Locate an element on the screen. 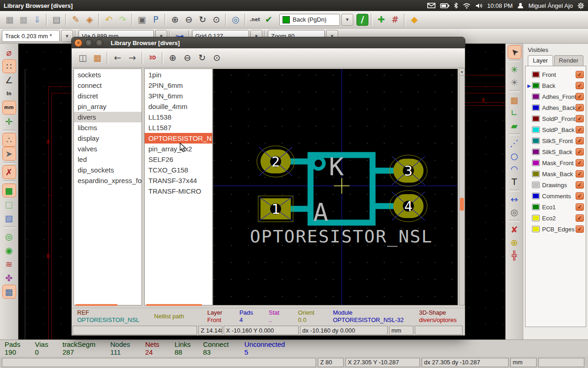  library-item-dip_sockets: dip_sockets is located at coordinates (107, 170).